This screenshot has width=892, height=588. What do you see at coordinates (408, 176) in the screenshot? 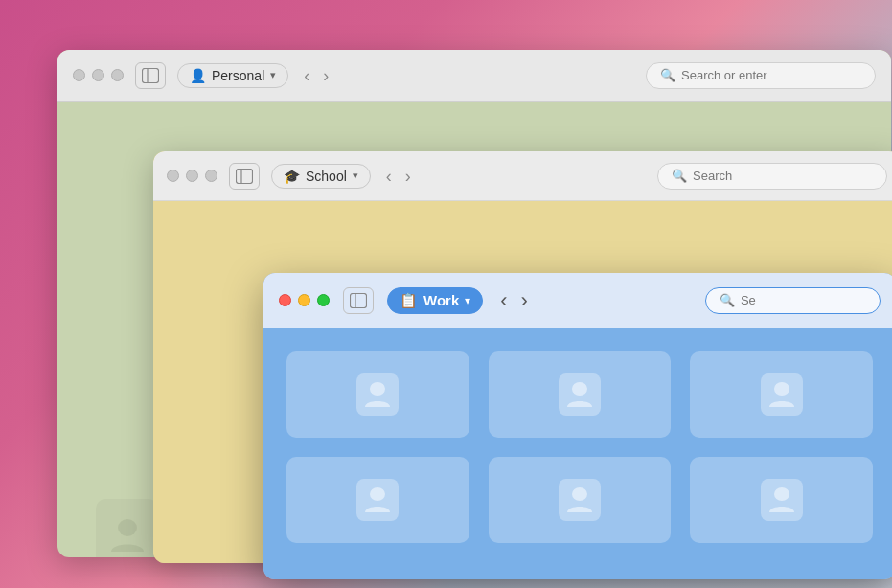
I see `nav-forward-school: ›` at bounding box center [408, 176].